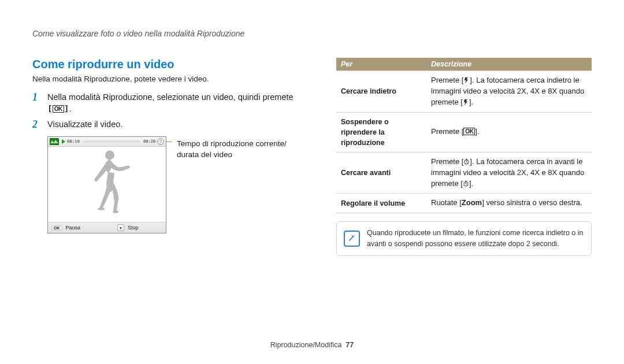  I want to click on down-button-indicator: ▾, so click(121, 228).